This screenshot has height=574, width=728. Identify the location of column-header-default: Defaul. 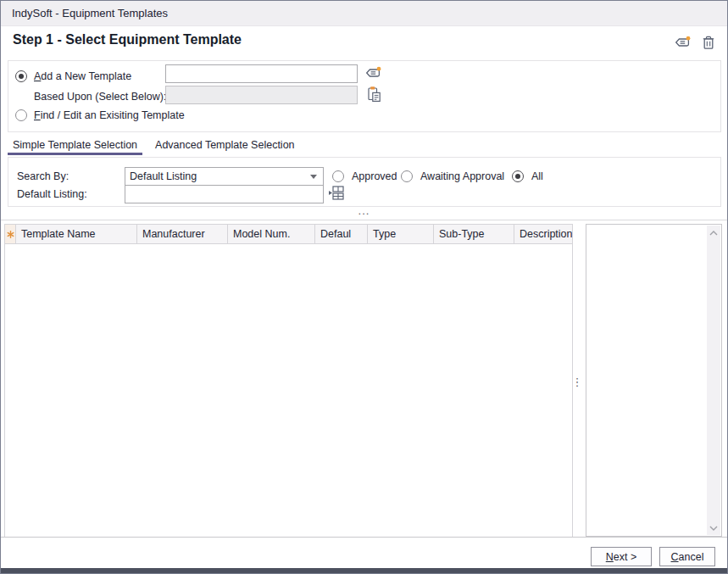
(342, 234).